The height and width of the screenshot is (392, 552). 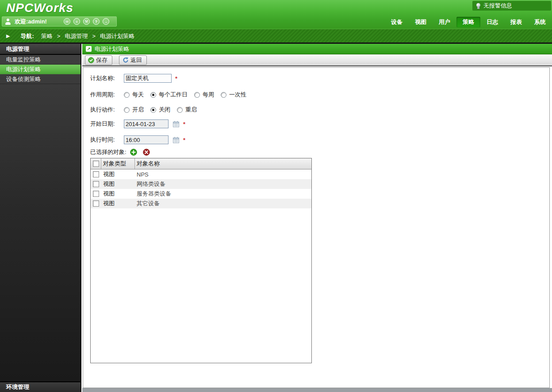 I want to click on plan-name-input, so click(x=148, y=78).